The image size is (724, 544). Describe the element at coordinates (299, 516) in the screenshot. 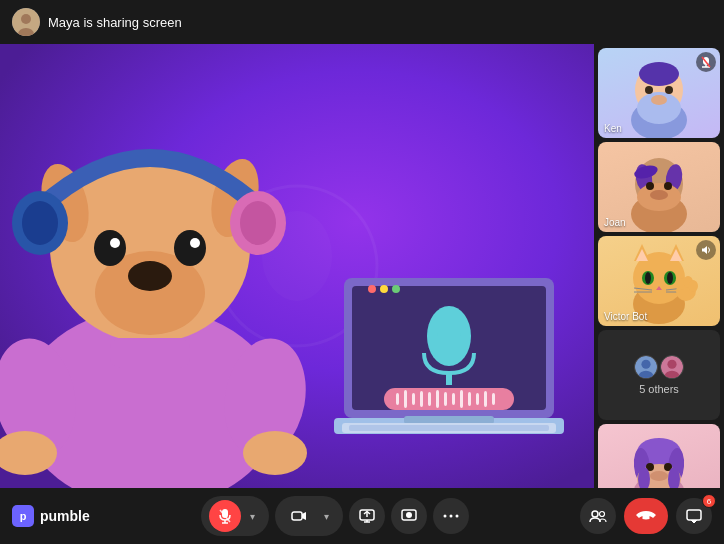

I see `camera-button` at that location.